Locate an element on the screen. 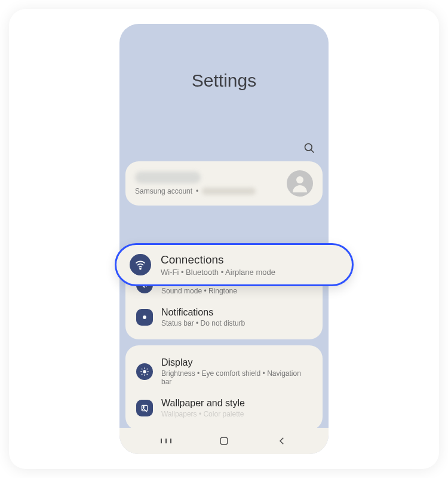 This screenshot has height=478, width=448. account-subtitle: Samsung account • is located at coordinates (211, 191).